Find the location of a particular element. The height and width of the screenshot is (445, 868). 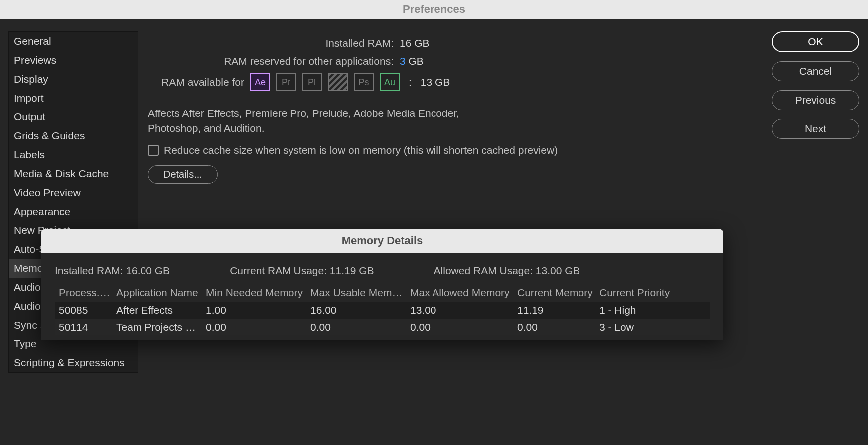

table-row: 50085After Effects1.0016.0013.0011.191 -… is located at coordinates (382, 310).